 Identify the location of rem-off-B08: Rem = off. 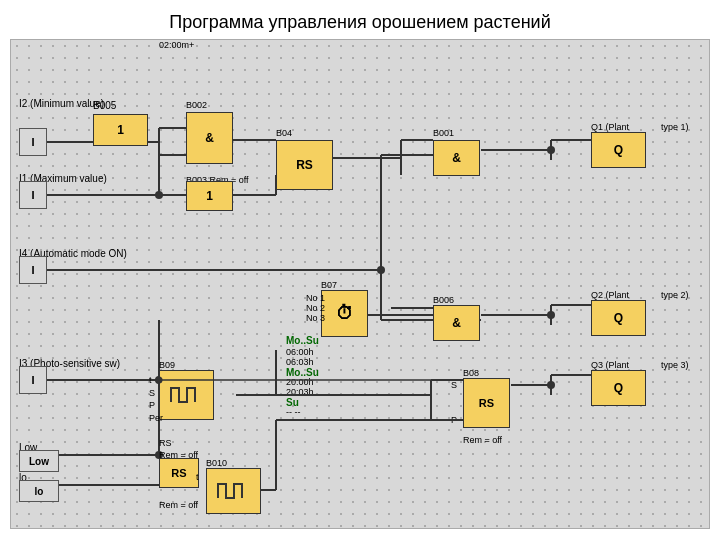
(482, 440).